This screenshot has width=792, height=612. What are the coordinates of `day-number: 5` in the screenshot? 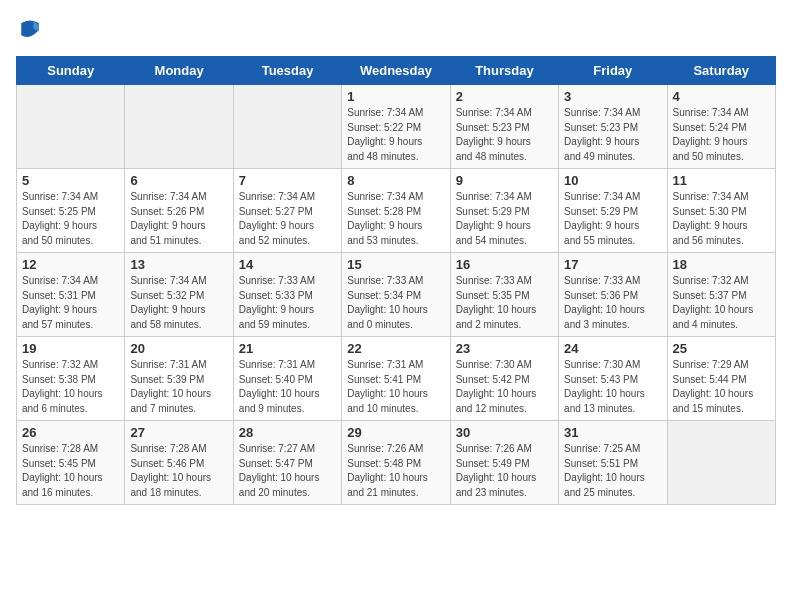 It's located at (70, 180).